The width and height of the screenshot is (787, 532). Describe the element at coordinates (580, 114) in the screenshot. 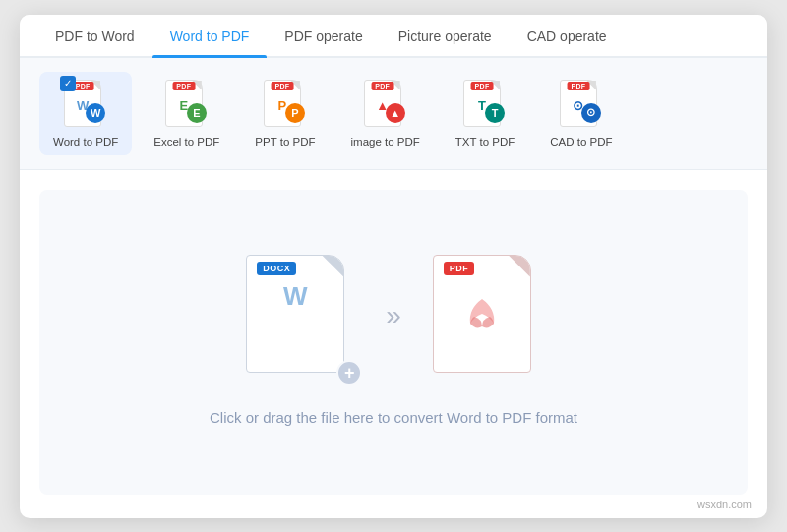

I see `subtool-cad-to-pdf: ⊙ PDF ⊙ CAD to PDF` at that location.